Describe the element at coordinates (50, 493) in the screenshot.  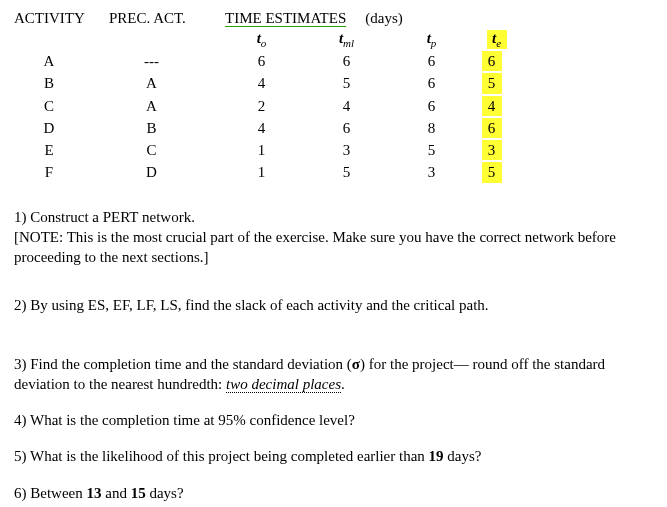
I see `question-6-text-a: 6) Between` at that location.